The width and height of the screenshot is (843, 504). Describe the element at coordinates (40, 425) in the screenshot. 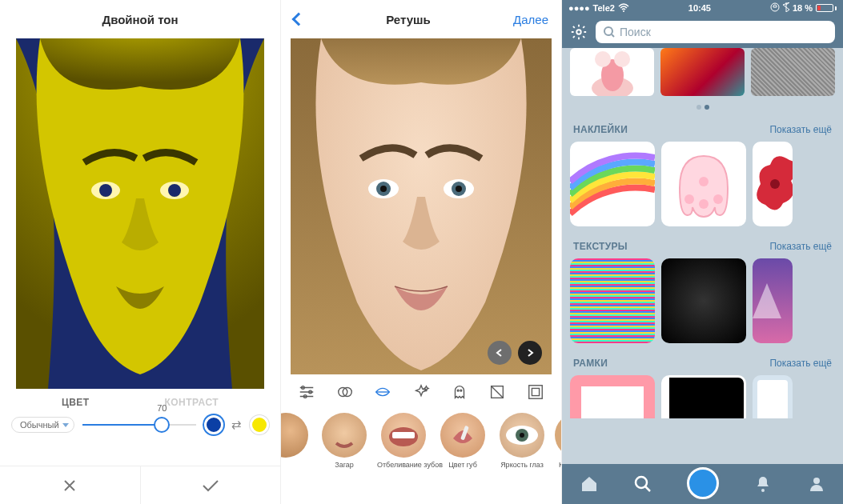

I see `blend-mode-label: Обычный` at that location.